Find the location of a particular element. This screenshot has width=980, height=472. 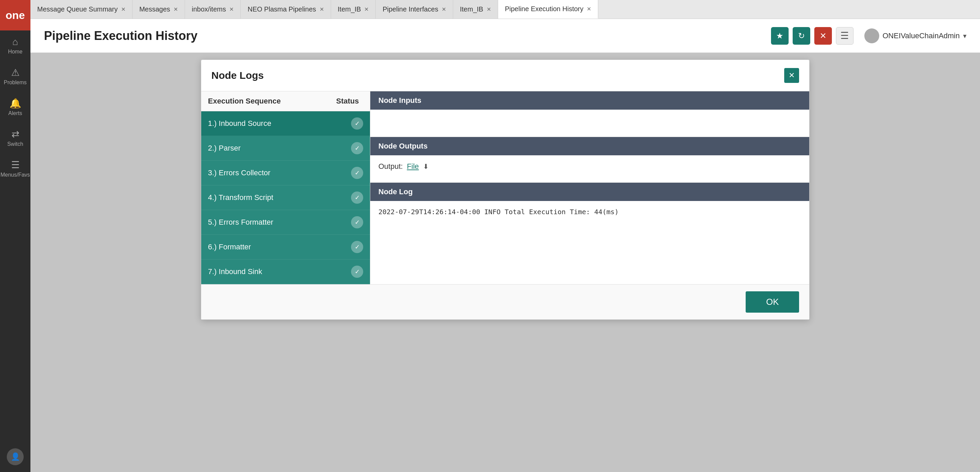

tab-message-queue-summary: Message Queue Summary ✕ is located at coordinates (81, 9).